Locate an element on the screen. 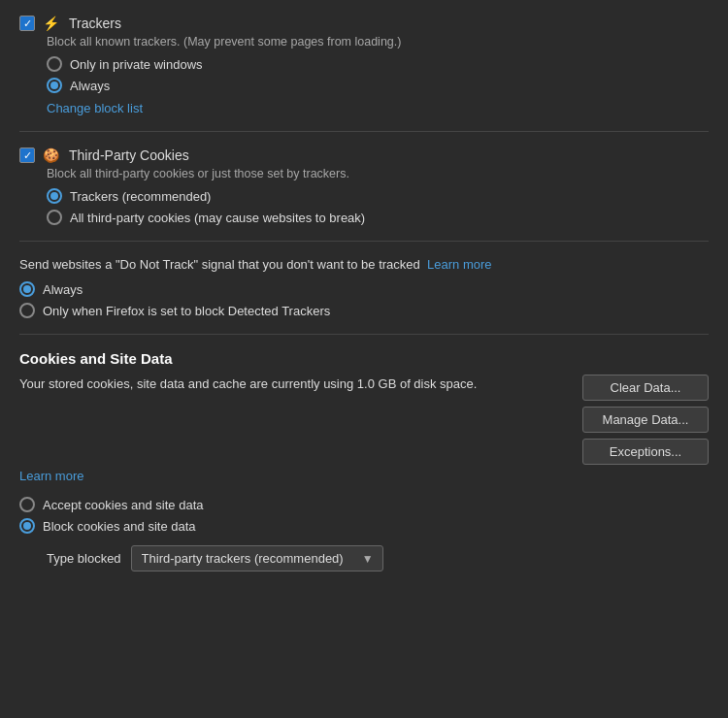  tpc-all-row: All third-party cookies (may cause websi… is located at coordinates (378, 217).